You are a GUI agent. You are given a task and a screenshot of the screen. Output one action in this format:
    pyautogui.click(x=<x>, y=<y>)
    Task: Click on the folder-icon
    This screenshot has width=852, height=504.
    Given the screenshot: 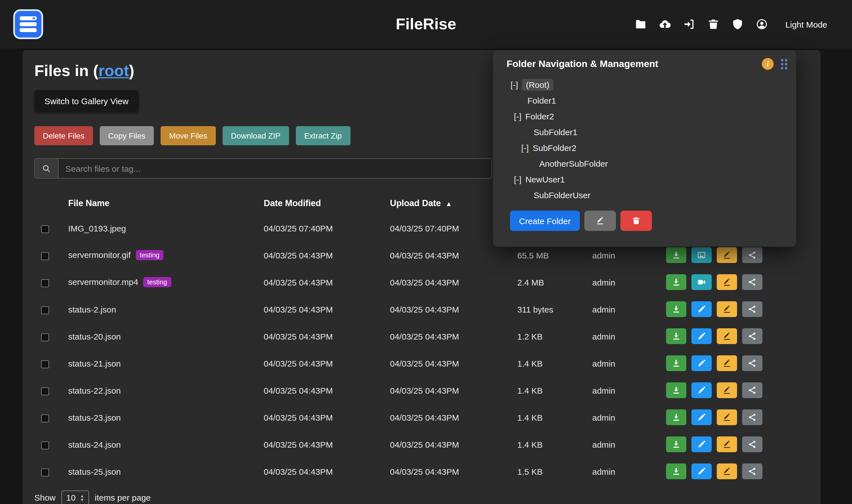 What is the action you would take?
    pyautogui.click(x=641, y=24)
    